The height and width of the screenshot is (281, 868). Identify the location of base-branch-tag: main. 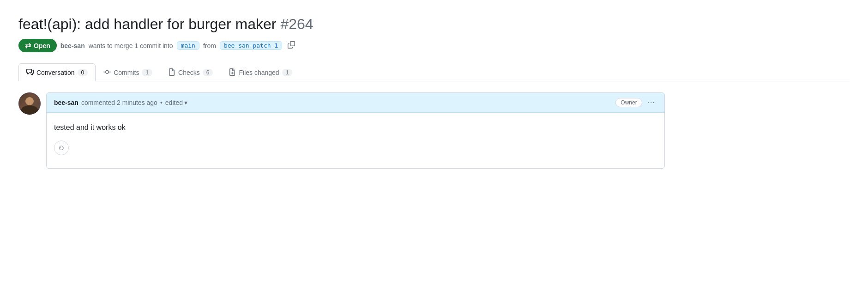
(188, 45).